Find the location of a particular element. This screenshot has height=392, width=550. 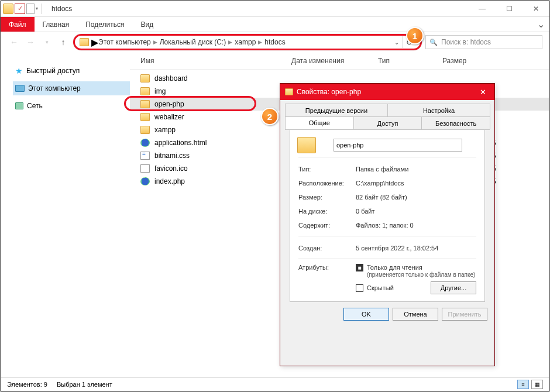

label-contains: Содержит: is located at coordinates (325, 225).